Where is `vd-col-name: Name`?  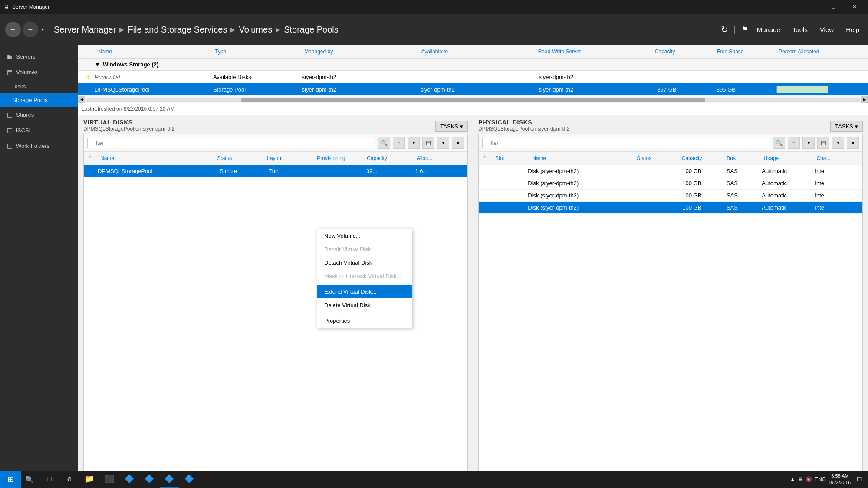 vd-col-name: Name is located at coordinates (156, 158).